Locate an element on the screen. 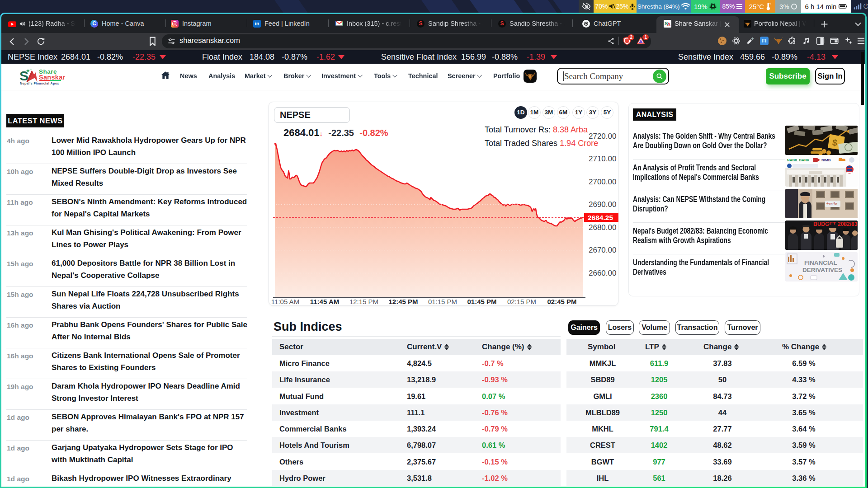 The width and height of the screenshot is (868, 488). svg-text: 11:45 AM is located at coordinates (325, 302).